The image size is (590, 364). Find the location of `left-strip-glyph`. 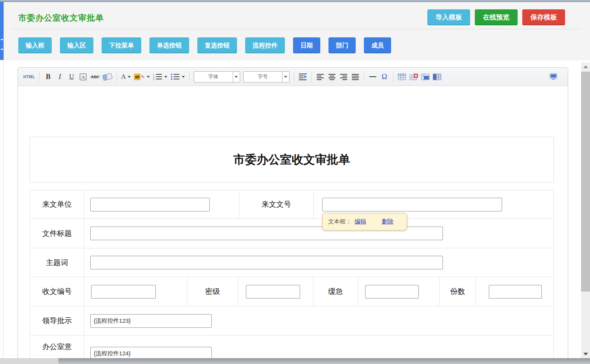

left-strip-glyph is located at coordinates (2, 49).